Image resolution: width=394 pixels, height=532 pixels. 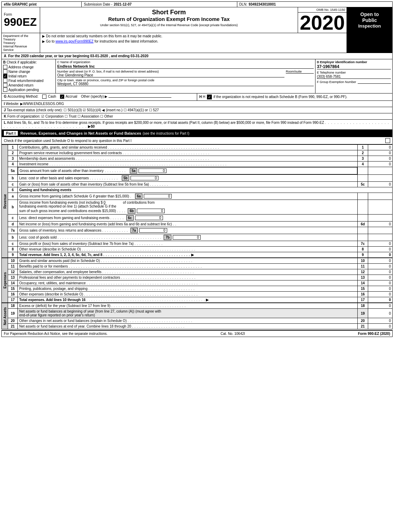 What do you see at coordinates (363, 321) in the screenshot?
I see `line-20-linenum: 20` at bounding box center [363, 321].